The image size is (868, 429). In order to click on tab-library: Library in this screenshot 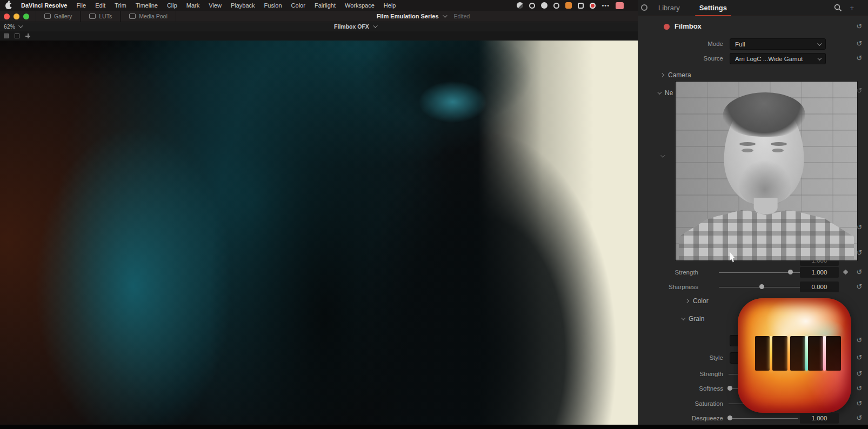, I will do `click(669, 8)`.